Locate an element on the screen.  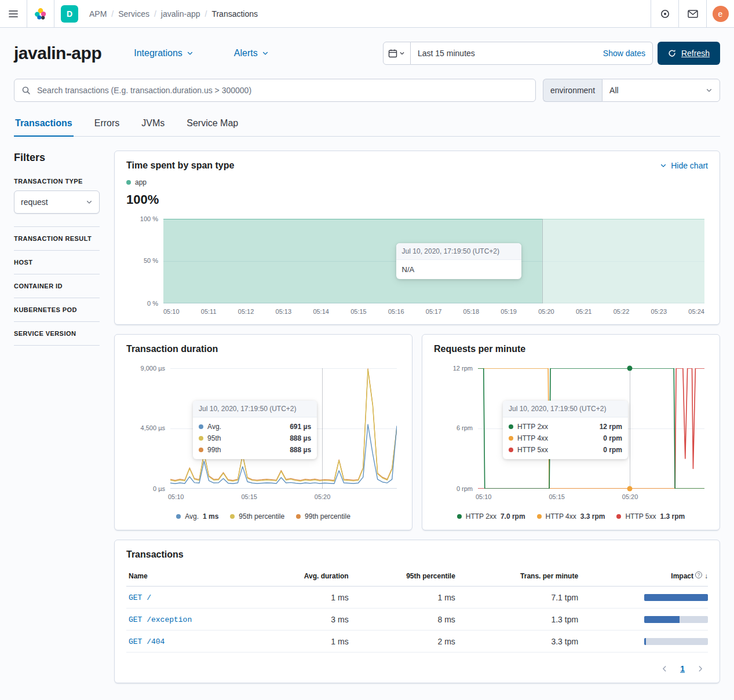
column-header-avg-duration: Avg. duration is located at coordinates (304, 576).